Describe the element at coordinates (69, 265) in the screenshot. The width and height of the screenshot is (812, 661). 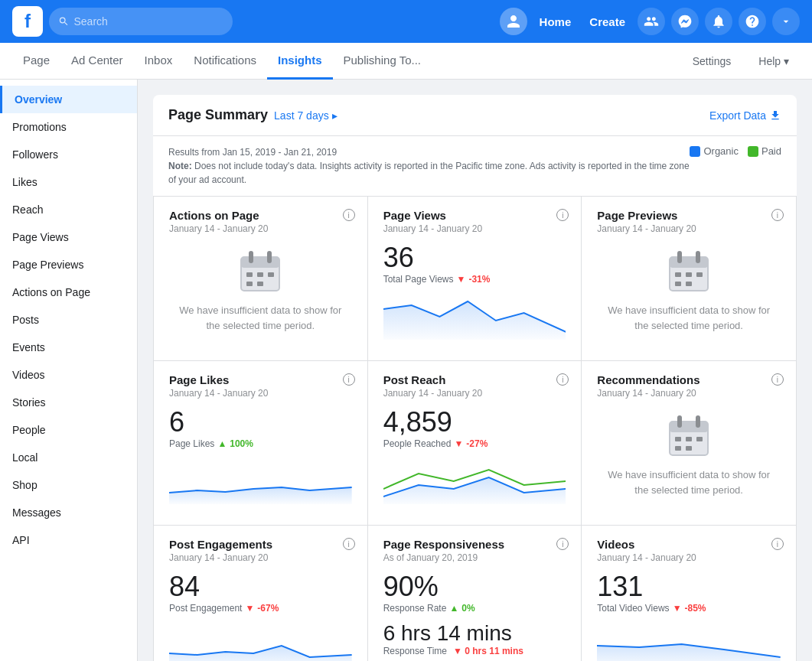
I see `sidebar-item-page-previews: Page Previews` at that location.